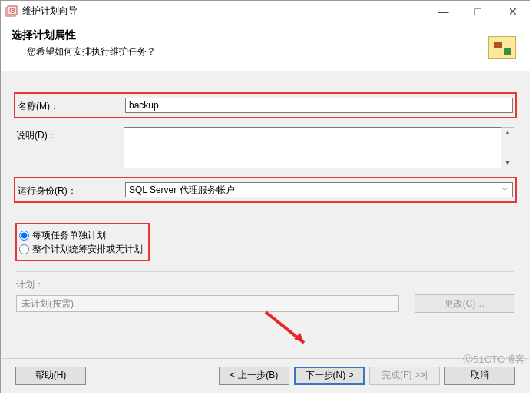 Image resolution: width=532 pixels, height=395 pixels. Describe the element at coordinates (25, 249) in the screenshot. I see `radio-single` at that location.